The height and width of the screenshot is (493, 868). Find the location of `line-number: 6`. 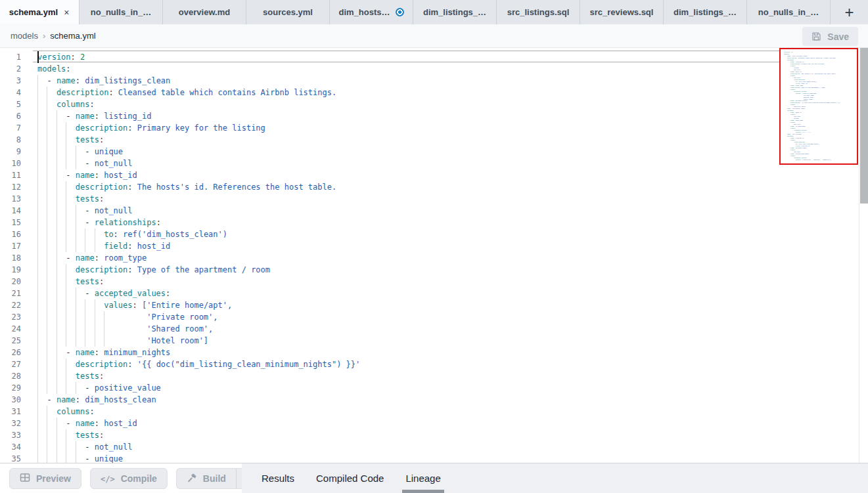

line-number: 6 is located at coordinates (14, 116).